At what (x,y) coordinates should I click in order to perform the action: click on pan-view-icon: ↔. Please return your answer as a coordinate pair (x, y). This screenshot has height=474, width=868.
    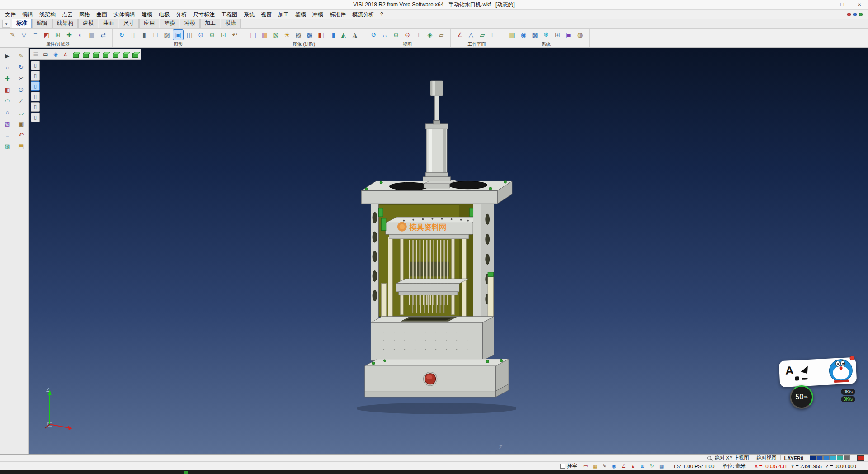
    Looking at the image, I should click on (385, 35).